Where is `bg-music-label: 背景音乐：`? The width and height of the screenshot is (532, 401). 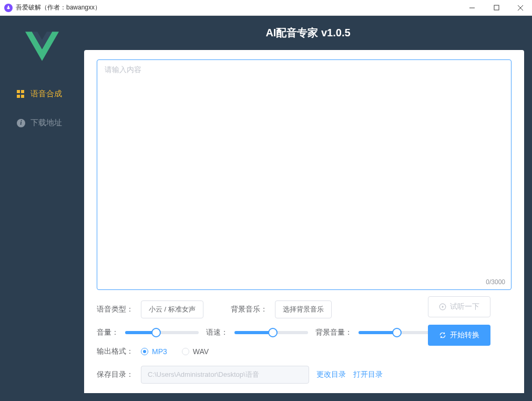 bg-music-label: 背景音乐： is located at coordinates (249, 309).